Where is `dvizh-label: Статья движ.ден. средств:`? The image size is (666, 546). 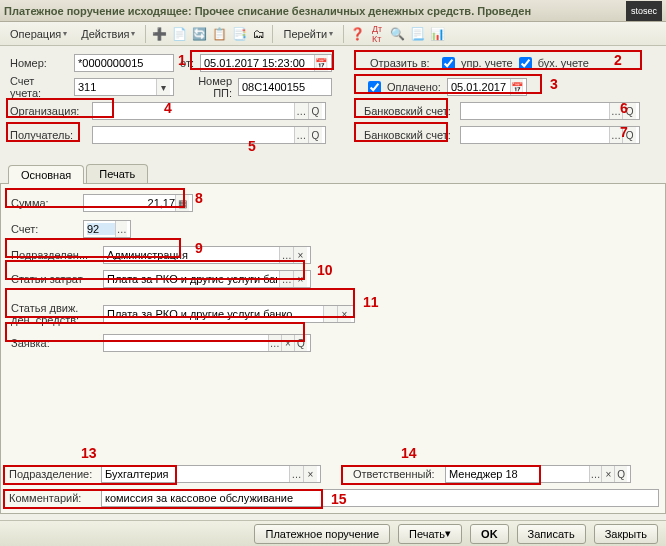
dvizh-label: Статья движ.ден. средств: is located at coordinates (54, 314).